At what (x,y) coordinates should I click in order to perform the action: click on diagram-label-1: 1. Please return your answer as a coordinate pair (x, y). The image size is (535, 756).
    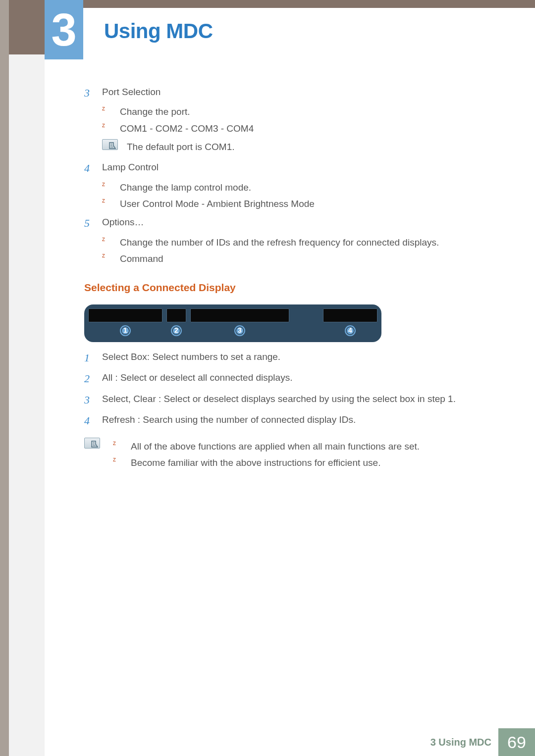
    Looking at the image, I should click on (125, 331).